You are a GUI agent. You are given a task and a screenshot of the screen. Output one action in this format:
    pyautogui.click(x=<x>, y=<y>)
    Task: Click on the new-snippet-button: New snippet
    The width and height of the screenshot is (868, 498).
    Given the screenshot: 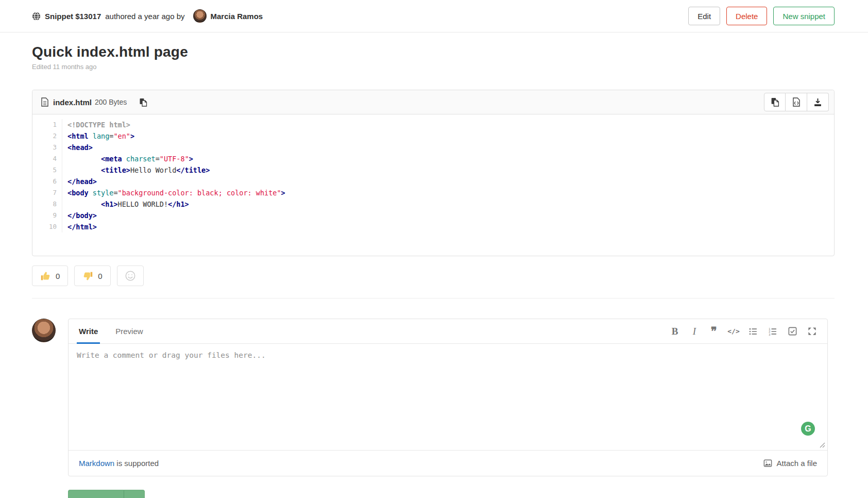 What is the action you would take?
    pyautogui.click(x=804, y=16)
    